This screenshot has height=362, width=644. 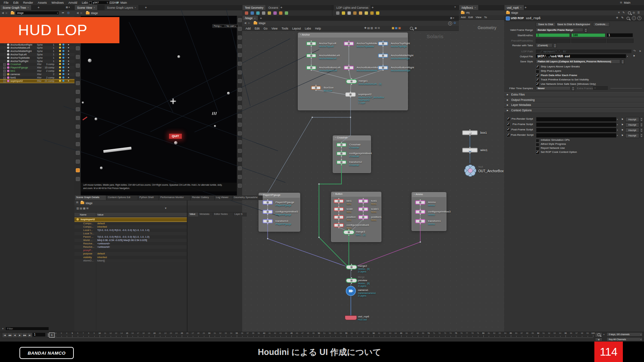 What do you see at coordinates (363, 217) in the screenshot?
I see `network-node-position1` at bounding box center [363, 217].